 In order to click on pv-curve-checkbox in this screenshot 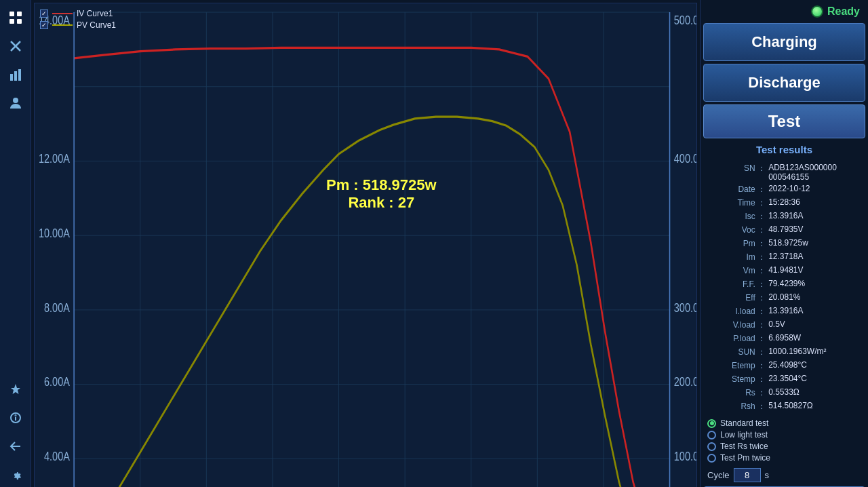, I will do `click(44, 25)`.